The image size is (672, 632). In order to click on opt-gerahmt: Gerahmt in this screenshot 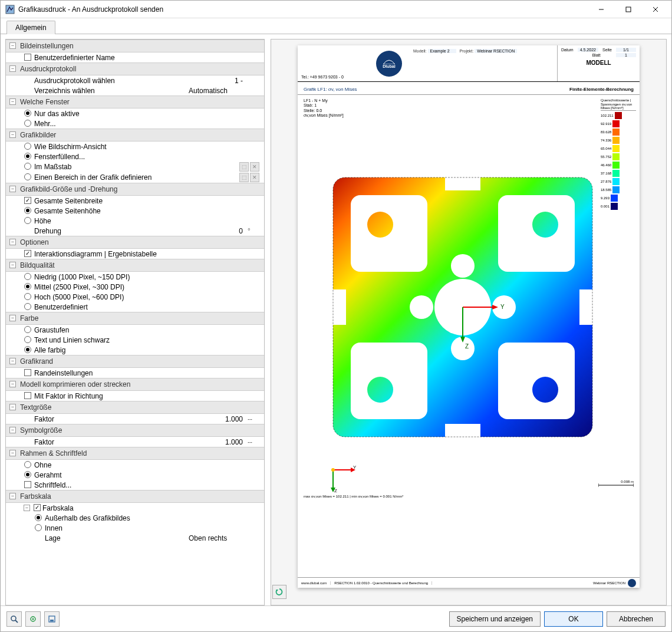, I will do `click(135, 475)`.